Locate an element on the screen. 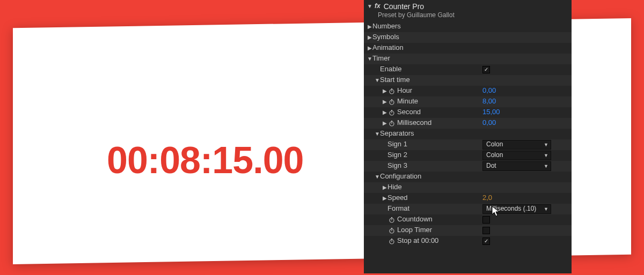  sign-2-dropdown: Colon▼ is located at coordinates (517, 155).